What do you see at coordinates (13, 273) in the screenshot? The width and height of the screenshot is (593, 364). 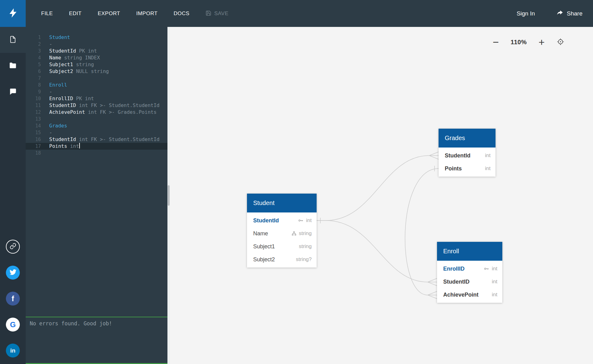 I see `twitter-button` at bounding box center [13, 273].